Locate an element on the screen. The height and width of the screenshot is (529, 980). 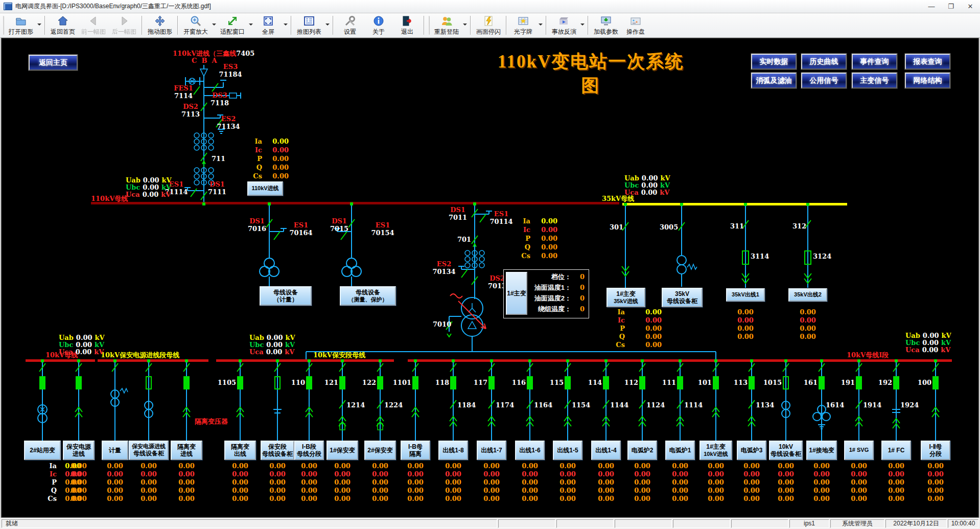
feeder-box-I-B母隔离: I-B母隔离 is located at coordinates (415, 450).